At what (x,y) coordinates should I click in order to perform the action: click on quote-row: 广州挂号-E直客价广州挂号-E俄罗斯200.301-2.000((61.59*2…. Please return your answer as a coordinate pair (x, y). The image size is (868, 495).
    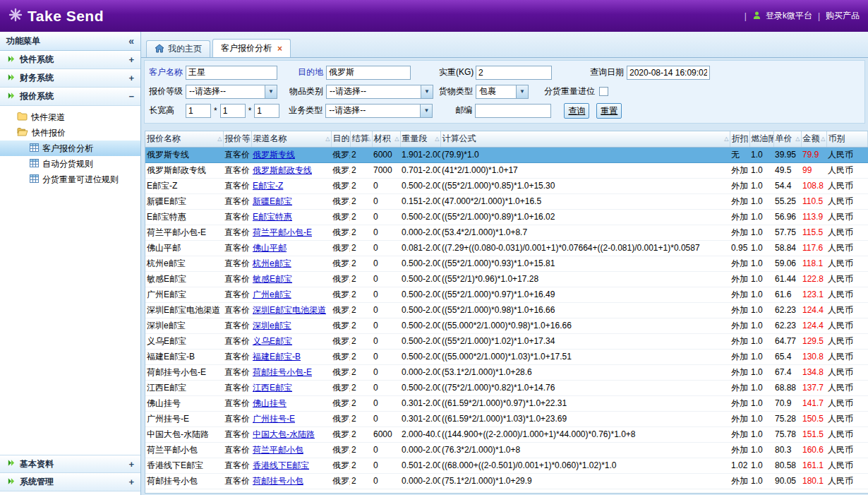
    Looking at the image, I should click on (507, 419).